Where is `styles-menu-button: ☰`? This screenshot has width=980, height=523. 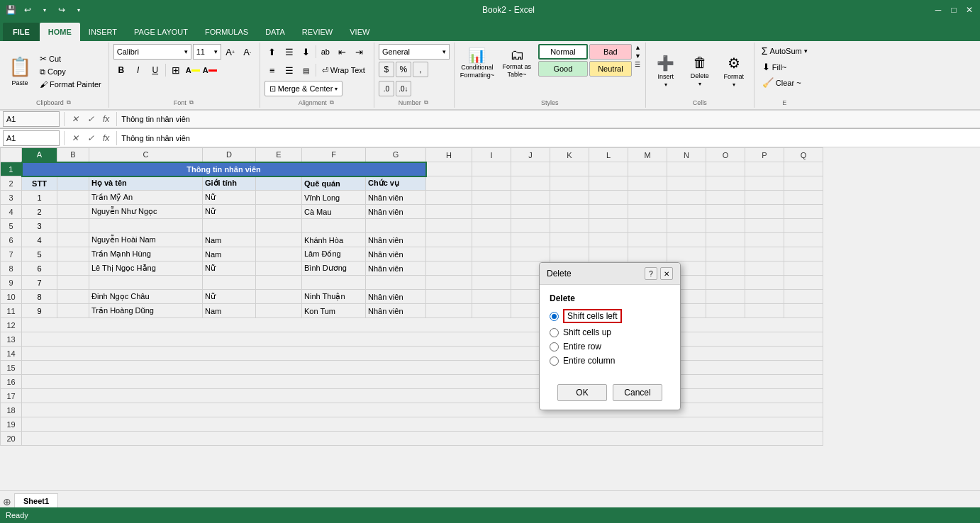
styles-menu-button: ☰ is located at coordinates (638, 64).